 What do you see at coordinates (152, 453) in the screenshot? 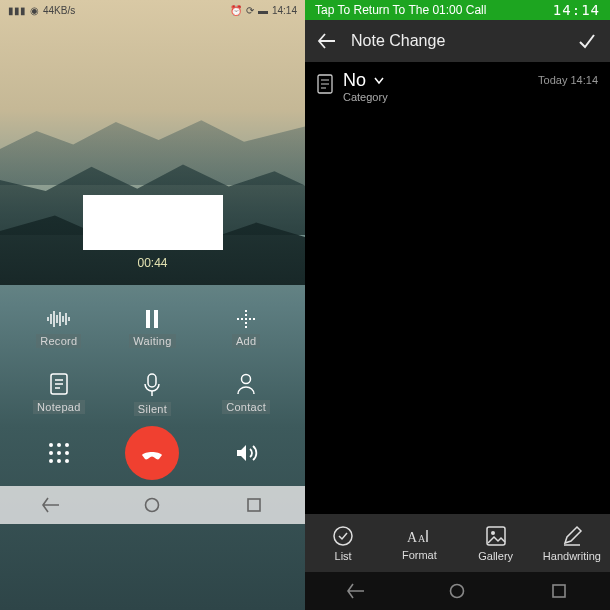
I see `phone-hangup-icon` at bounding box center [152, 453].